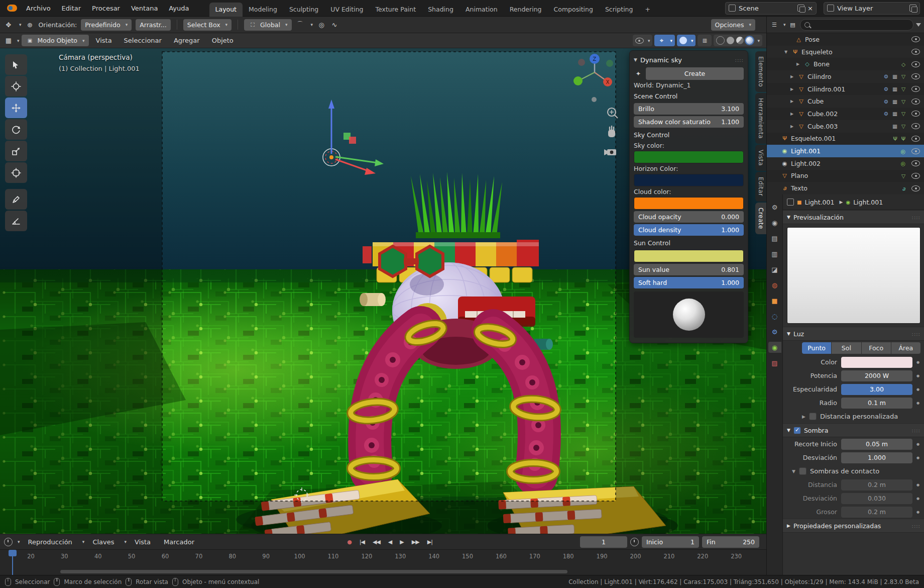 The height and width of the screenshot is (588, 924). Describe the element at coordinates (720, 40) in the screenshot. I see `shading-wireframe-icon` at that location.